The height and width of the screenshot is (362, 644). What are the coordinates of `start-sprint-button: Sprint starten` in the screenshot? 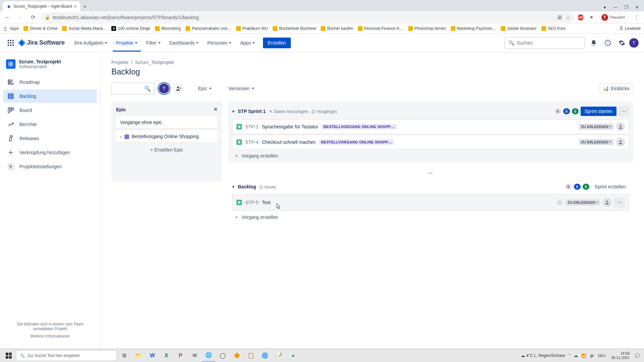 It's located at (598, 111).